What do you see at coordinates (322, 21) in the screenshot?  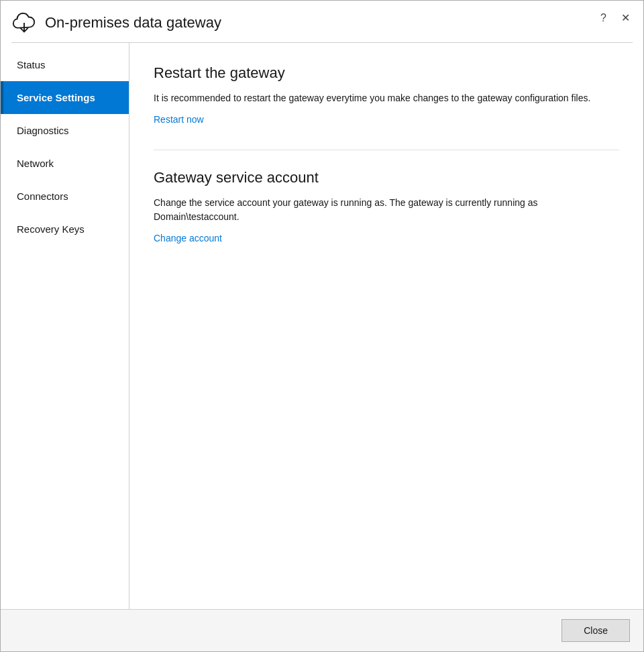 I see `title-bar: On-premises data gateway ? ✕` at bounding box center [322, 21].